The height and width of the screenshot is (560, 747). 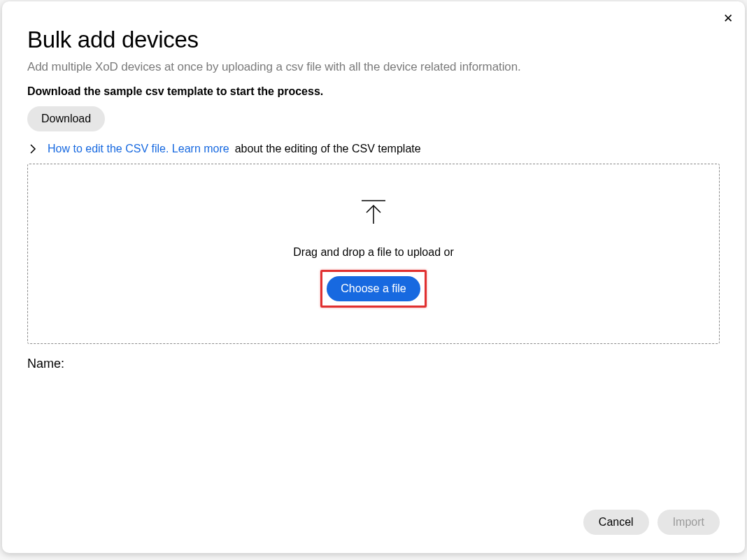 I want to click on cancel-button: Cancel, so click(x=616, y=522).